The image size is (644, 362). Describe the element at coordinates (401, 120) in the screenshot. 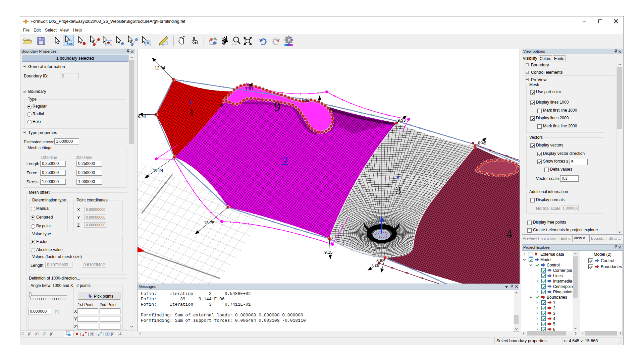

I see `svg-text: 9.33` at that location.